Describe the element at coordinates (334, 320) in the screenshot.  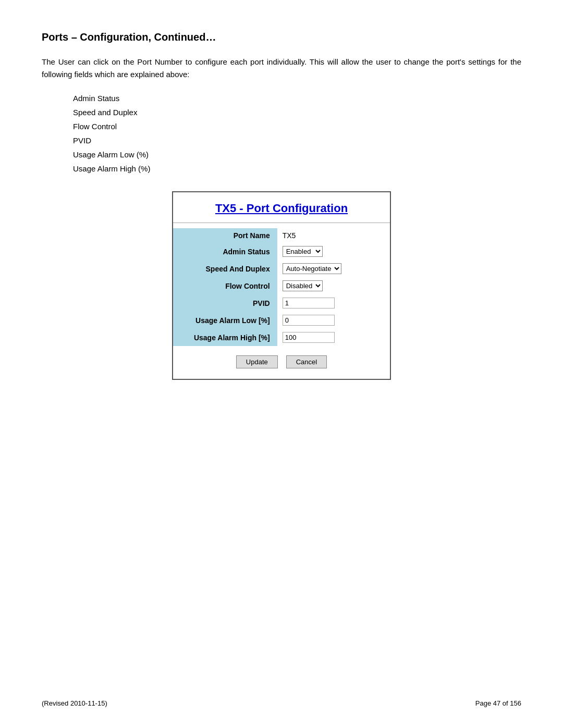
I see `row-value-usage-alarm-low` at that location.